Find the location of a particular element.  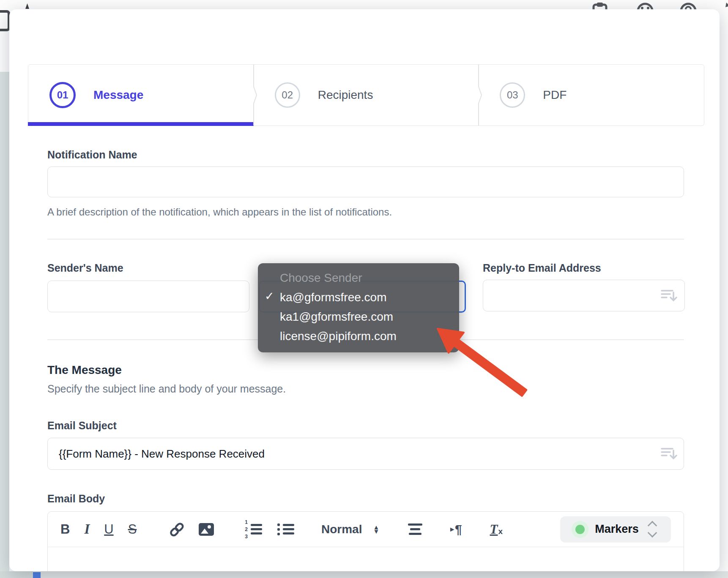

popup-option-label: ka@gformsfree.com is located at coordinates (333, 297).